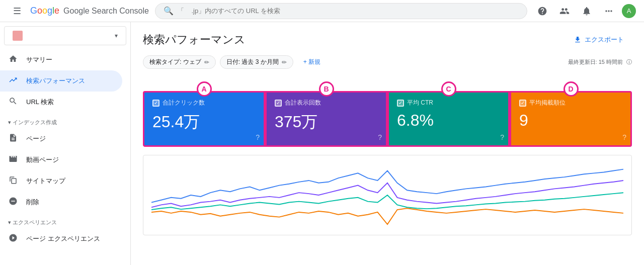 Image resolution: width=644 pixels, height=265 pixels. I want to click on metric-label-position: 平均掲載順位, so click(547, 103).